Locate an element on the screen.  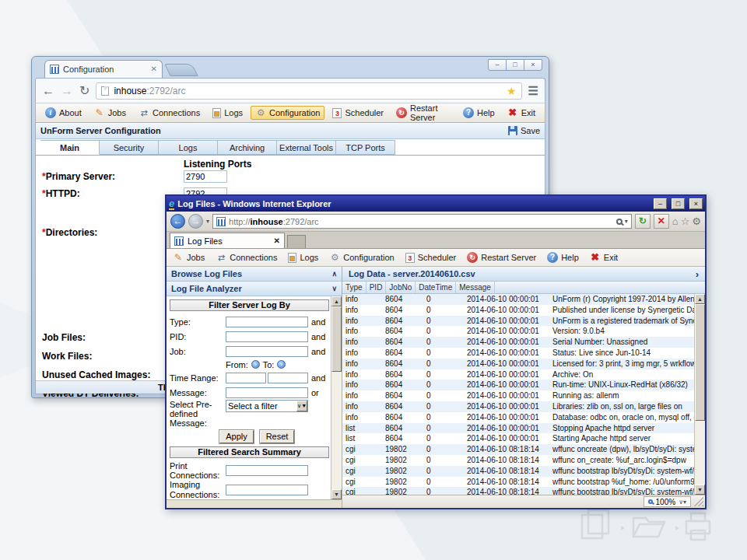
primary-server-input is located at coordinates (205, 177).